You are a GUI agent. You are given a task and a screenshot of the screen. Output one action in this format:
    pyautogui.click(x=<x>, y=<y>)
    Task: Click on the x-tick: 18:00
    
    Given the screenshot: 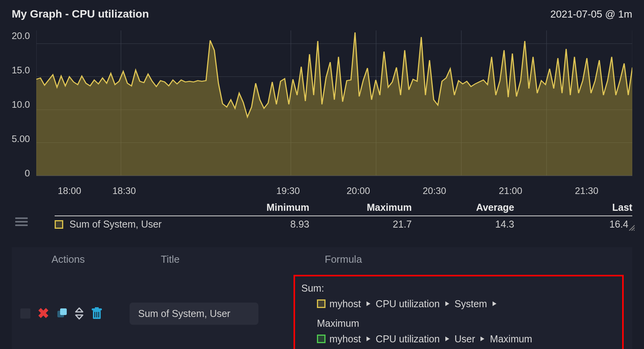 What is the action you would take?
    pyautogui.click(x=71, y=191)
    